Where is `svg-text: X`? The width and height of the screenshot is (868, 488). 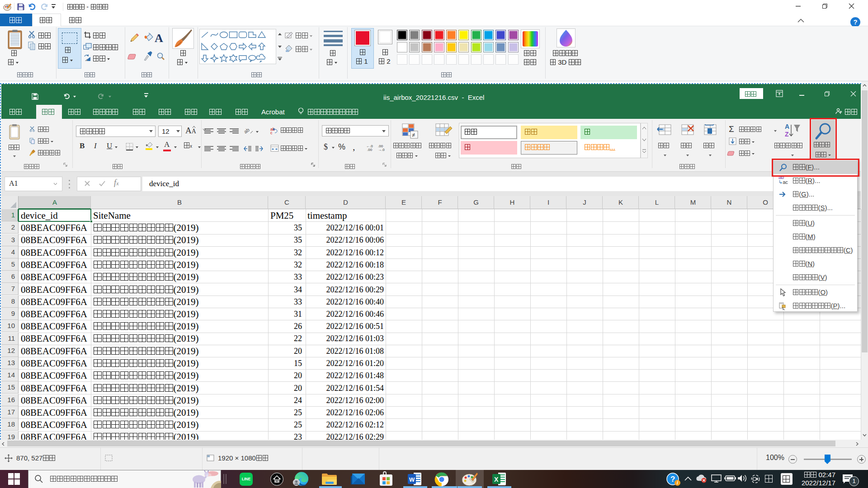
svg-text: X is located at coordinates (496, 479).